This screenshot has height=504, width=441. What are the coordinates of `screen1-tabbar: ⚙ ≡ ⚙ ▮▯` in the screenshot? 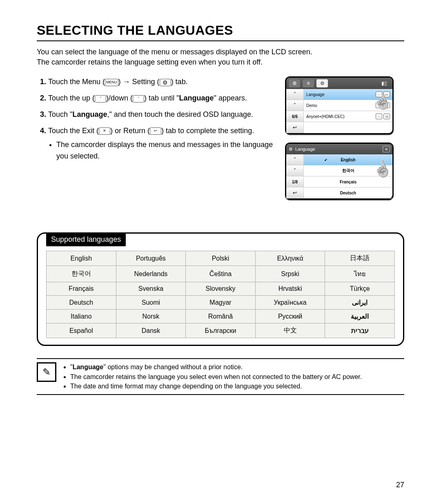 It's located at (339, 83).